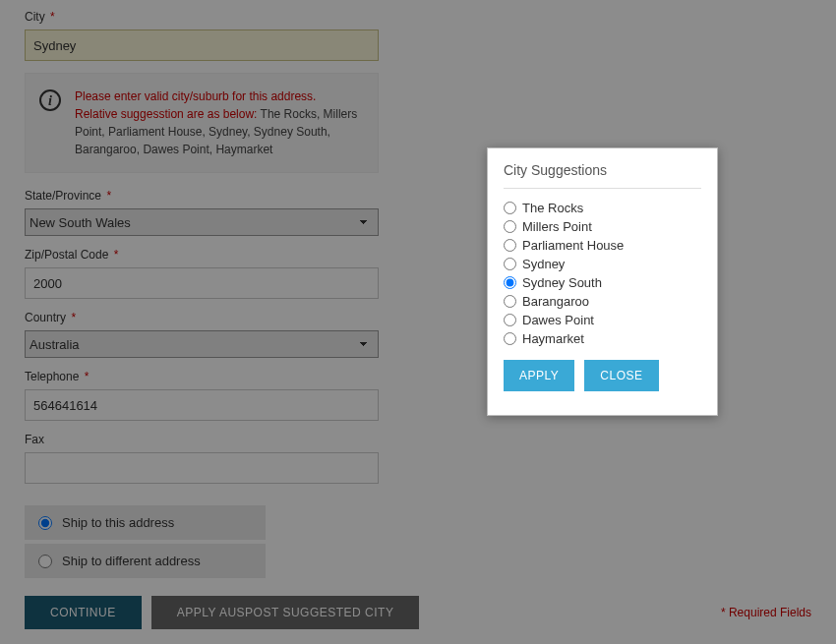  Describe the element at coordinates (602, 175) in the screenshot. I see `modal-title: City Suggestions` at that location.